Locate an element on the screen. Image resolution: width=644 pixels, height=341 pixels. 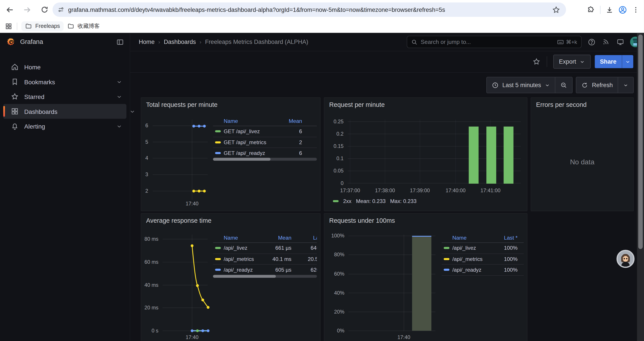
share-menu-button is located at coordinates (628, 62).